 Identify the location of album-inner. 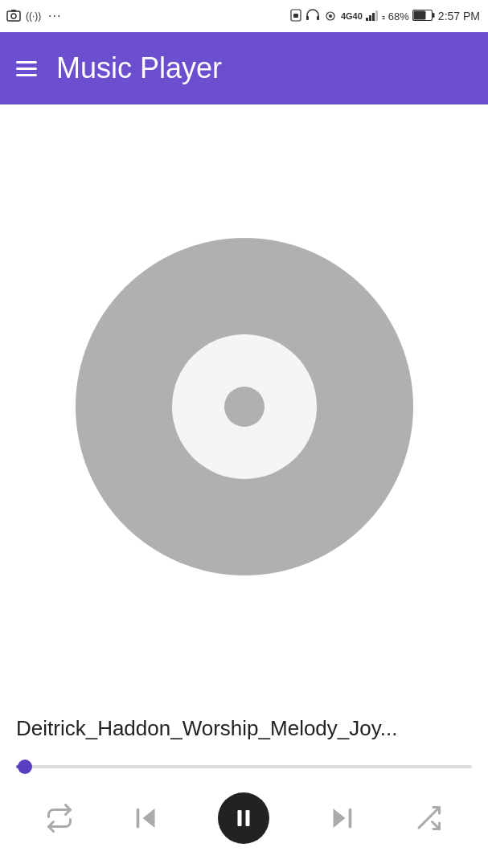
(244, 407).